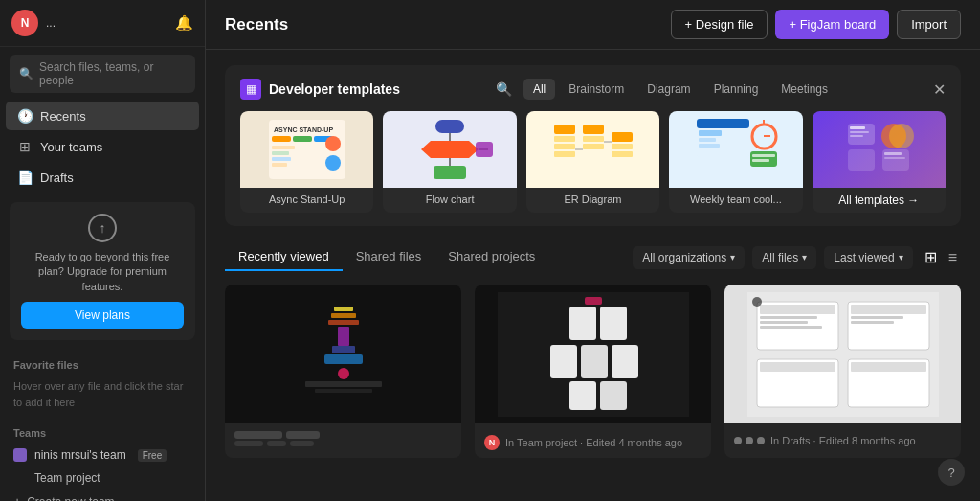 This screenshot has height=501, width=980. Describe the element at coordinates (593, 372) in the screenshot. I see `file-card-2: N In Team project · Edited 4 months ago` at that location.